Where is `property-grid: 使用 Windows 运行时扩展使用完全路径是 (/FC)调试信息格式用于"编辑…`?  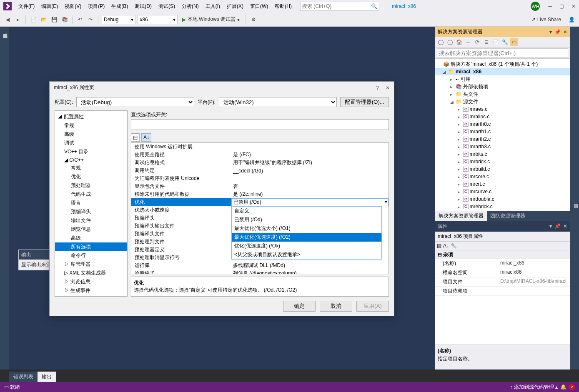 property-grid: 使用 Windows 运行时扩展使用完全路径是 (/FC)调试信息格式用于"编辑… is located at coordinates (260, 208).